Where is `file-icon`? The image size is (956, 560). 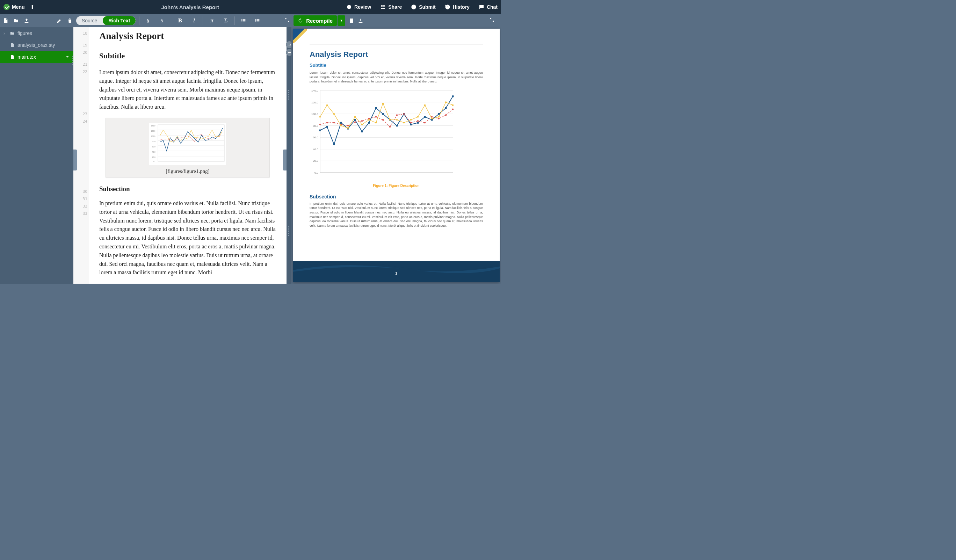
file-icon is located at coordinates (12, 45).